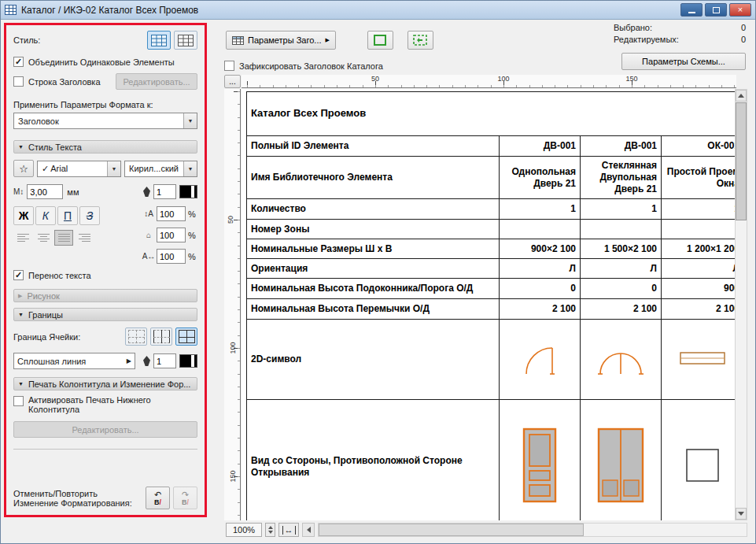 The width and height of the screenshot is (756, 544). Describe the element at coordinates (24, 168) in the screenshot. I see `favorite-star-button: ☆` at that location.